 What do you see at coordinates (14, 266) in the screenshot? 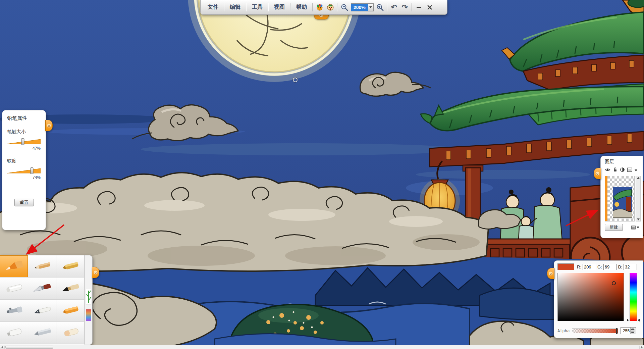
I see `brush-cell-sharp-pencil` at bounding box center [14, 266].